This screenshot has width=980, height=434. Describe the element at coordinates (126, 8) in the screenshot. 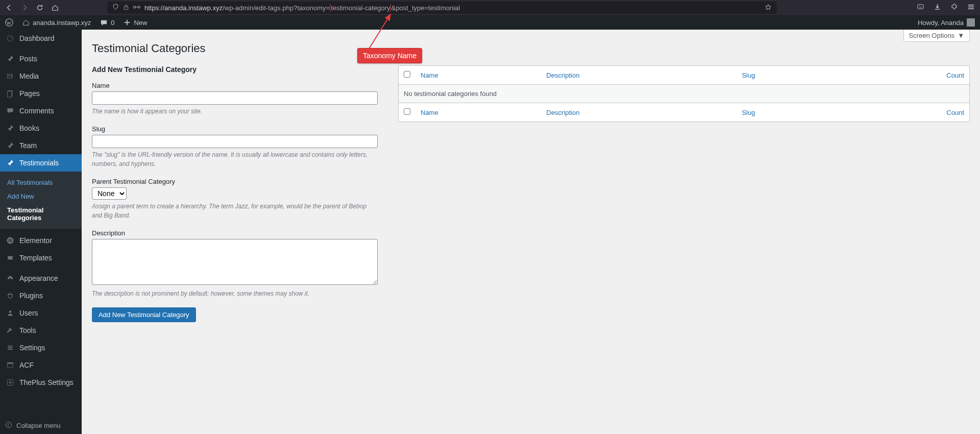

I see `lock-icon` at that location.